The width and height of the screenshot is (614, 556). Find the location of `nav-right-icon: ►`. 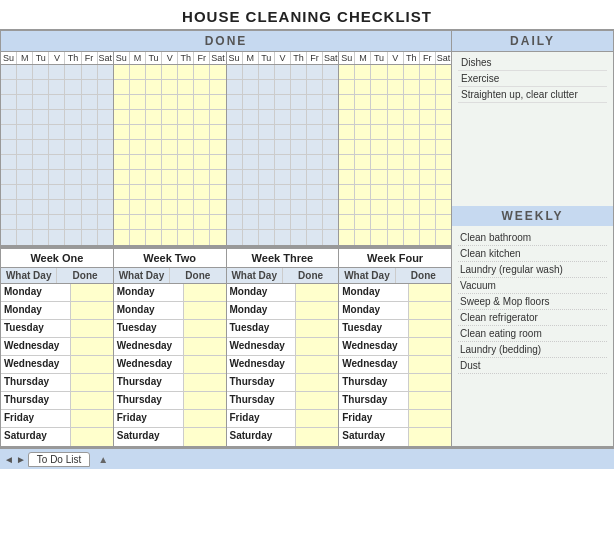

nav-right-icon: ► is located at coordinates (21, 460).